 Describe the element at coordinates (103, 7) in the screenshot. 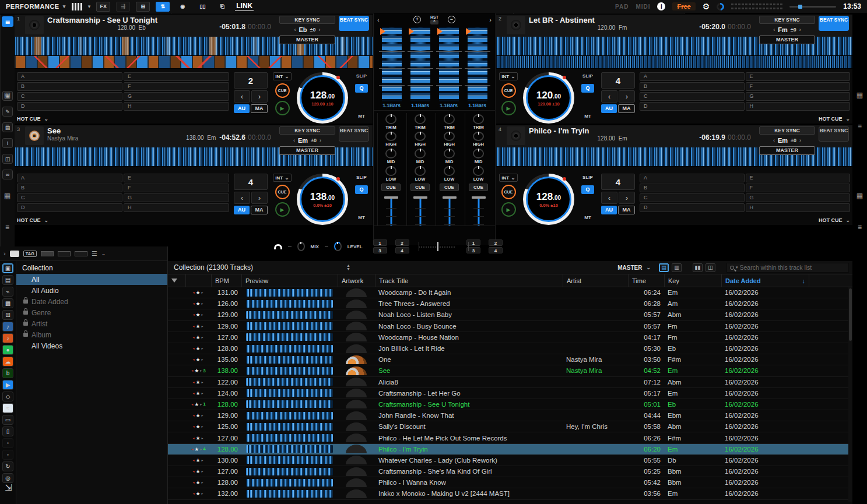

I see `fx-panel-button: FX` at that location.